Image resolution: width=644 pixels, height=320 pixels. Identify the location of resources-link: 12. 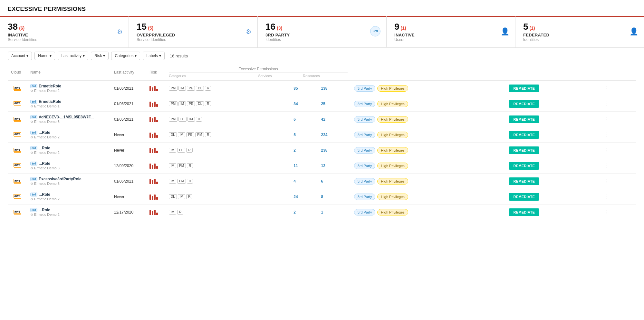
(323, 166).